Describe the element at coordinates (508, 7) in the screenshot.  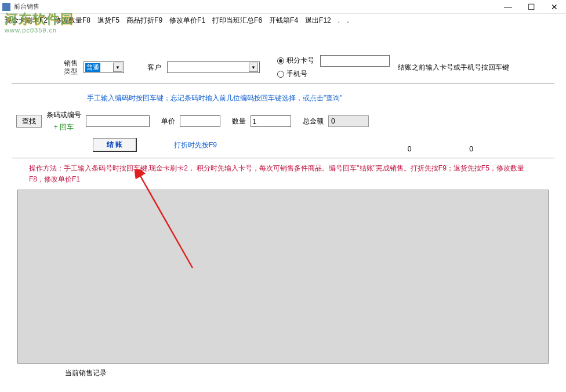
I see `minimize-button: —` at that location.